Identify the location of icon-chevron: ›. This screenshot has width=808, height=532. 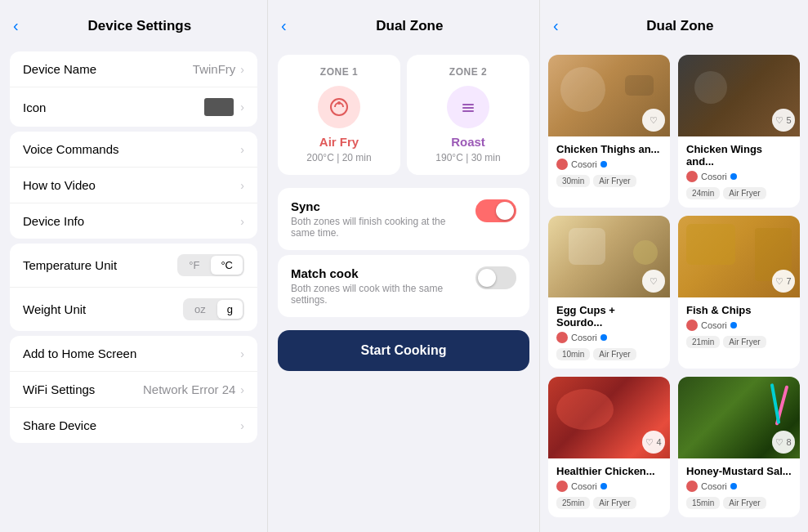
(242, 107).